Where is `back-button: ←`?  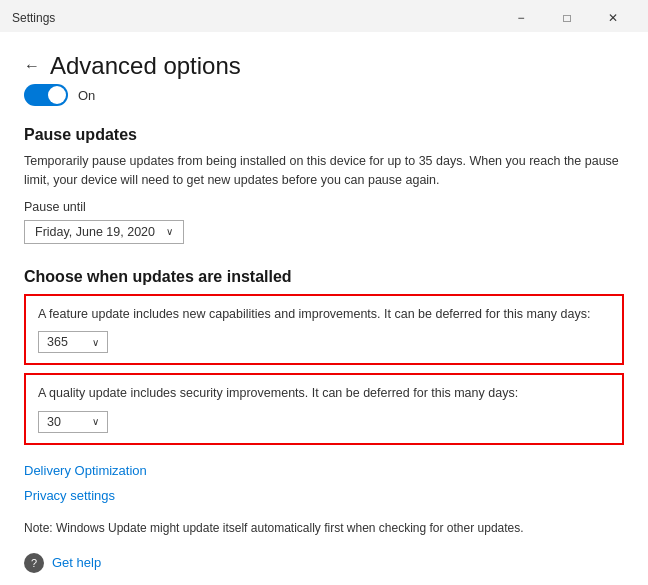 back-button: ← is located at coordinates (32, 66).